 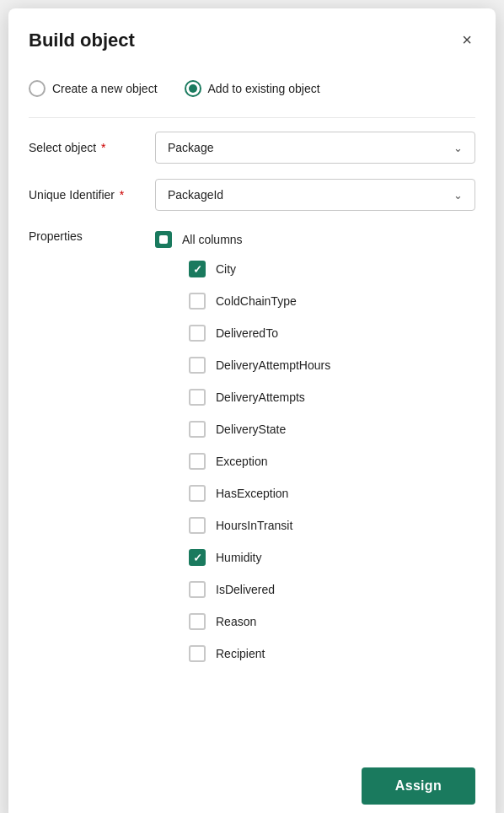 I want to click on recipient-checkbox, so click(x=197, y=654).